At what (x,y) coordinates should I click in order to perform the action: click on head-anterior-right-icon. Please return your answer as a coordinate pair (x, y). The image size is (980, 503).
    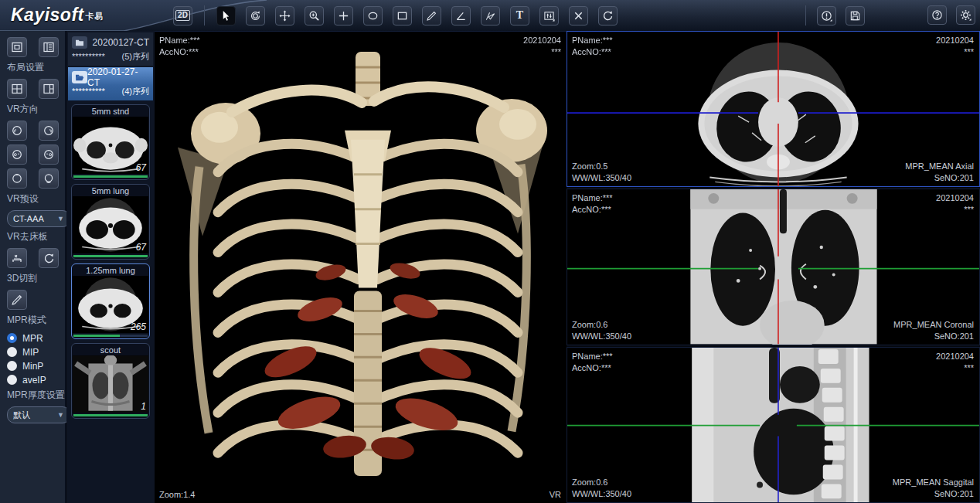
    Looking at the image, I should click on (49, 131).